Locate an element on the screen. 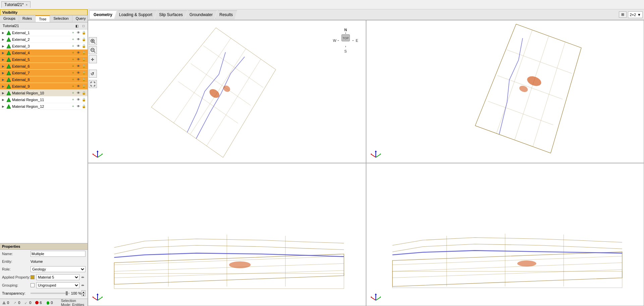 The width and height of the screenshot is (644, 306). lock-icon-9: 🔒 is located at coordinates (84, 86).